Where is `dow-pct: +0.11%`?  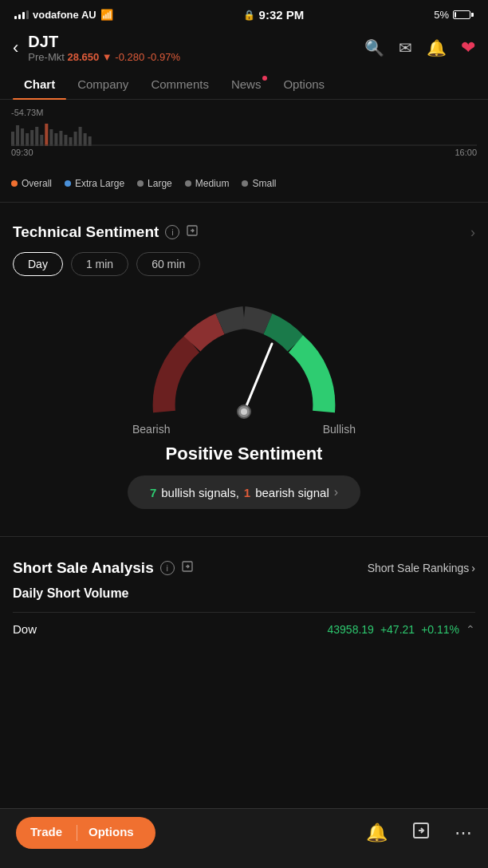 dow-pct: +0.11% is located at coordinates (440, 629).